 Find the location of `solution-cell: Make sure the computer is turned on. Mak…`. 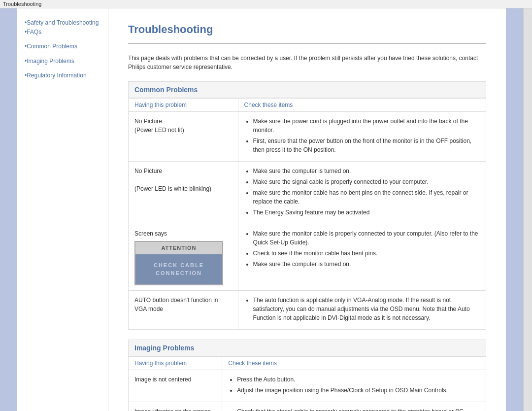

solution-cell: Make sure the computer is turned on. Mak… is located at coordinates (362, 193).